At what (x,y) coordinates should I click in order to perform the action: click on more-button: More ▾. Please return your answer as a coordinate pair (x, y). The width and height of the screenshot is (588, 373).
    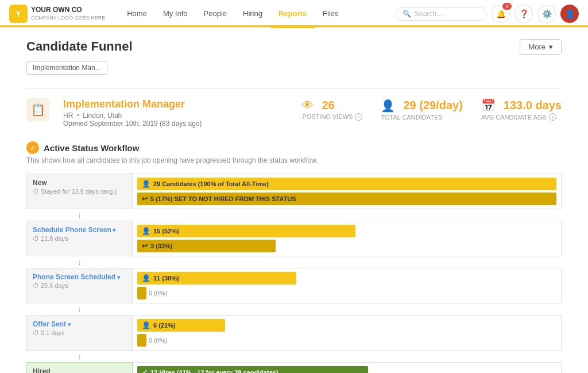
    Looking at the image, I should click on (541, 47).